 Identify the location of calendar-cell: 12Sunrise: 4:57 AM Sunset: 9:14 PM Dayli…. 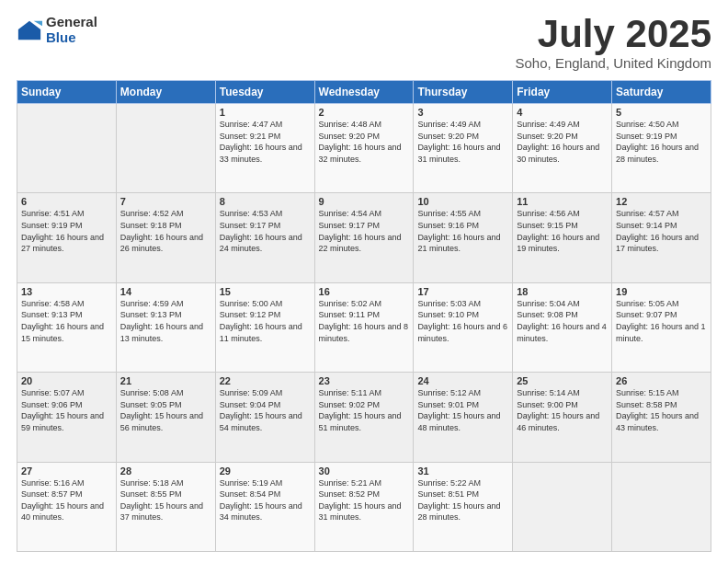
(662, 237).